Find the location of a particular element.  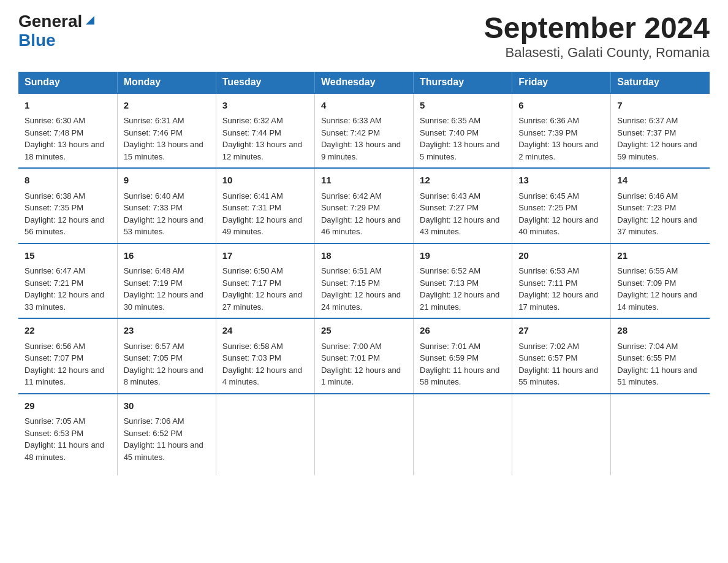

day-number: 13 is located at coordinates (561, 180).